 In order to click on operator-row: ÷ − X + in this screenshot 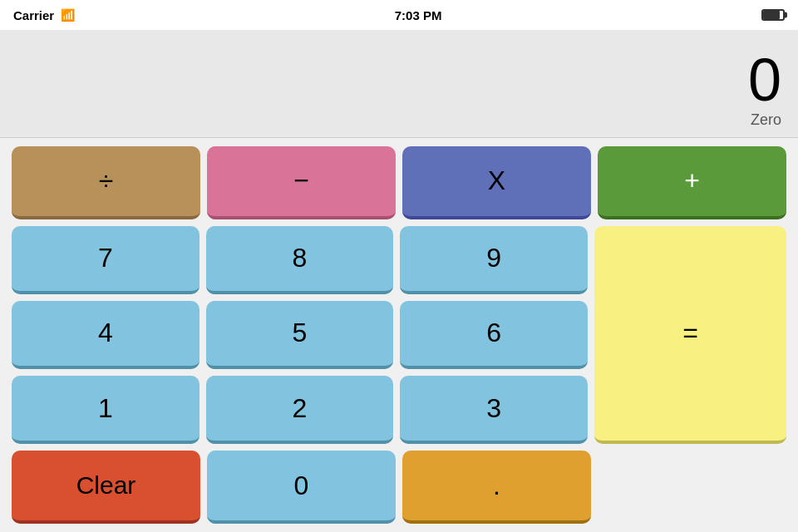, I will do `click(399, 183)`.